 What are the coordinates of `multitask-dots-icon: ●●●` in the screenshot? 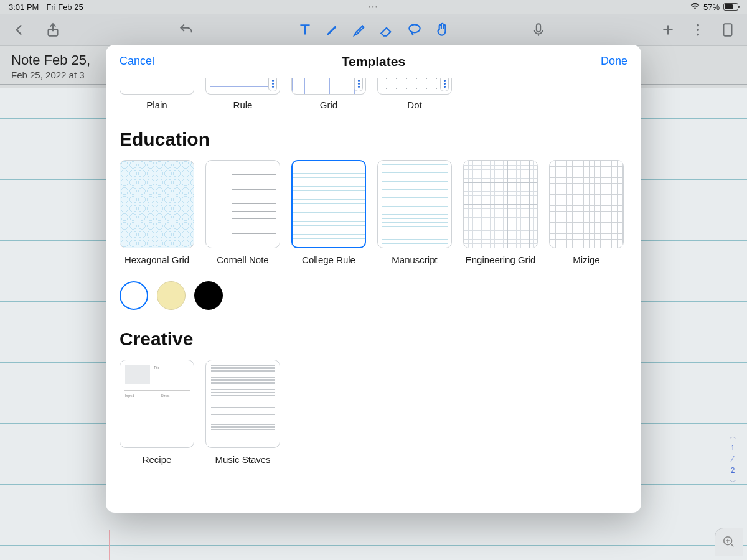 It's located at (374, 7).